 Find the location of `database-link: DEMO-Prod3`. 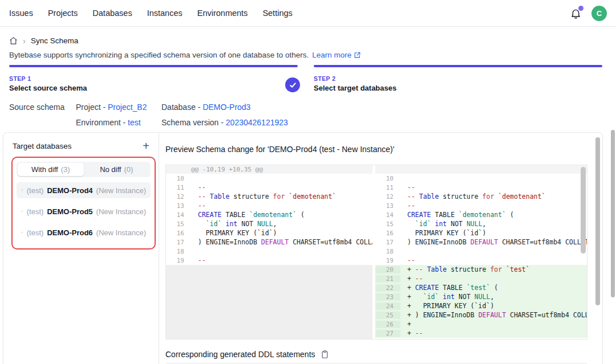

database-link: DEMO-Prod3 is located at coordinates (226, 107).